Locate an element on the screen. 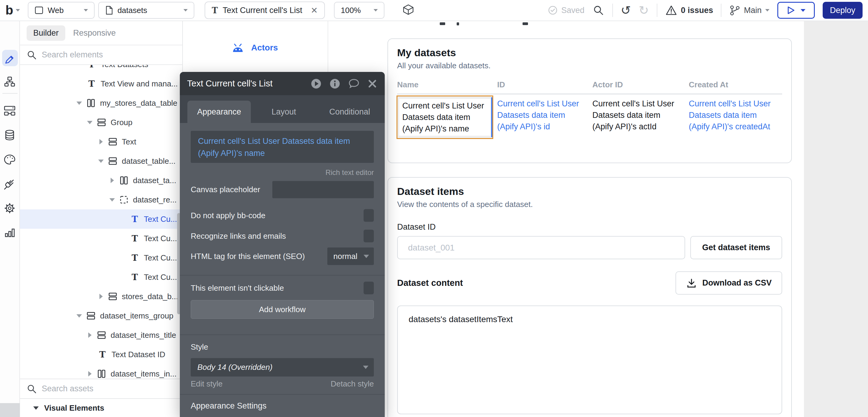  cell-id-value: Current cell's List User Datasets data i… is located at coordinates (545, 119).